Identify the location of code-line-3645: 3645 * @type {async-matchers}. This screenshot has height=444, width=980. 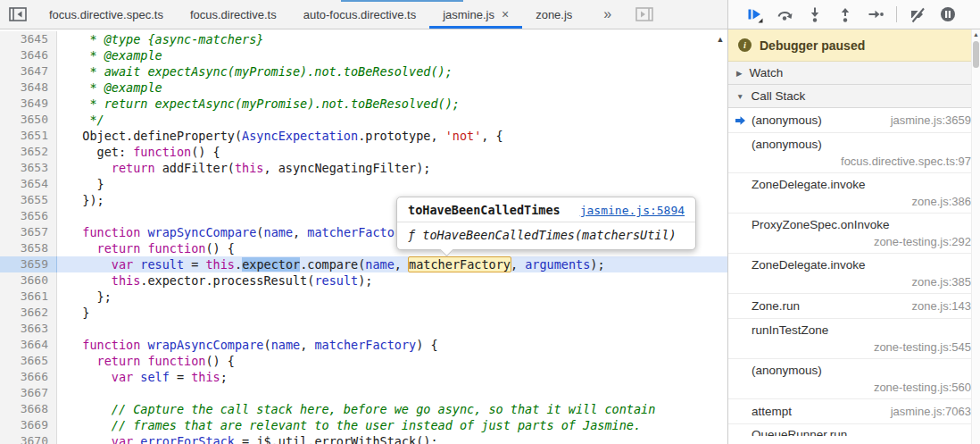
(364, 39).